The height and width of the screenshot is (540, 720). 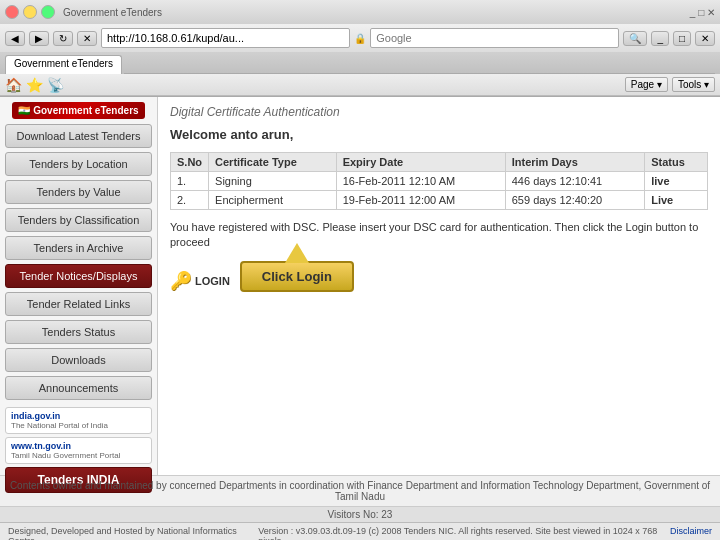 What do you see at coordinates (360, 38) in the screenshot?
I see `ssl-icon: 🔒` at bounding box center [360, 38].